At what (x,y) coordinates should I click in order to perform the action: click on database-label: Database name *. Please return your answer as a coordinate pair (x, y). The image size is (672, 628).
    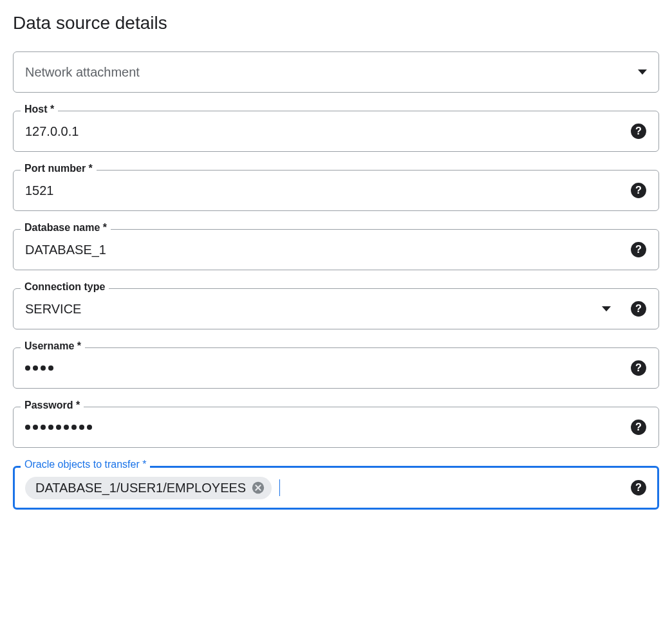
    Looking at the image, I should click on (66, 228).